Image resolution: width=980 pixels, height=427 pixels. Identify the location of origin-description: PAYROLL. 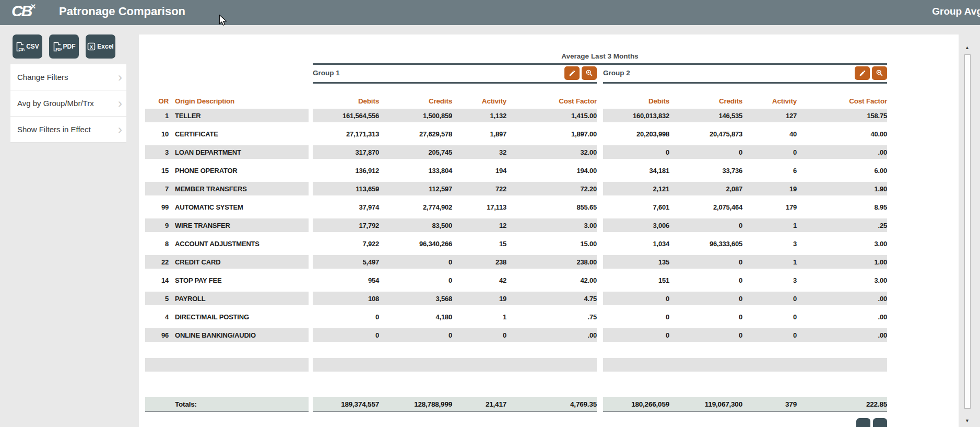
(239, 299).